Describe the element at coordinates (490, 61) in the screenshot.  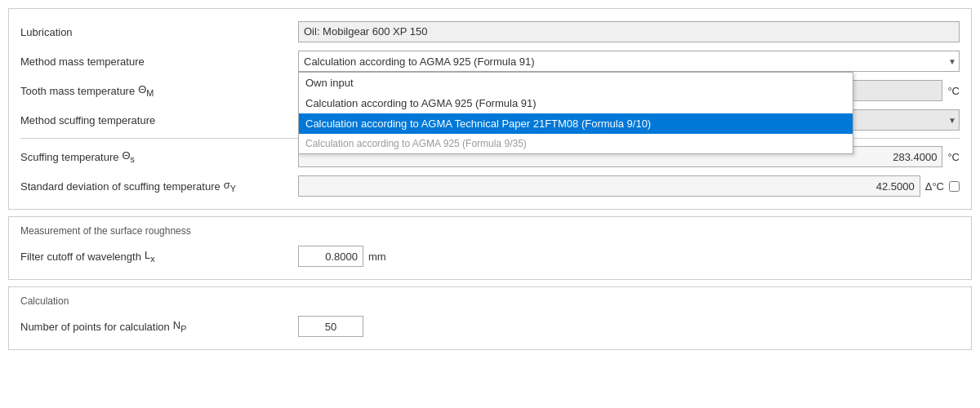
I see `method-mass-temp-row: Method mass temperature Calculation acco…` at that location.